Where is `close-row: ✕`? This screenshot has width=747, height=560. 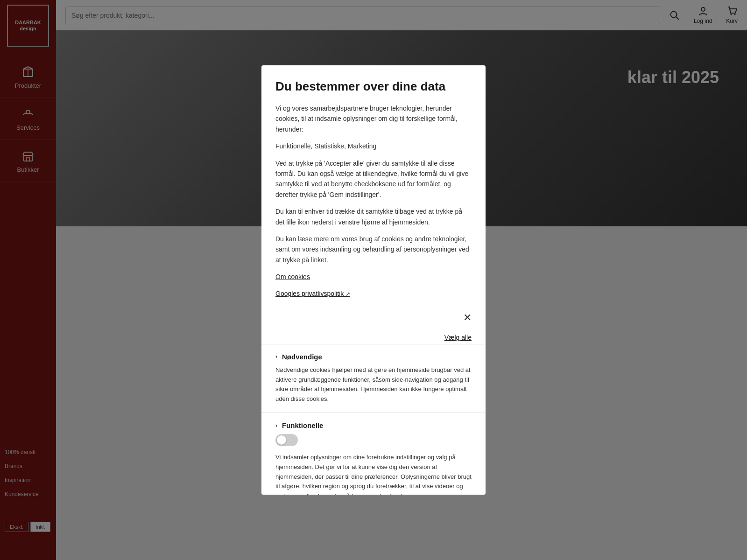 close-row: ✕ is located at coordinates (374, 316).